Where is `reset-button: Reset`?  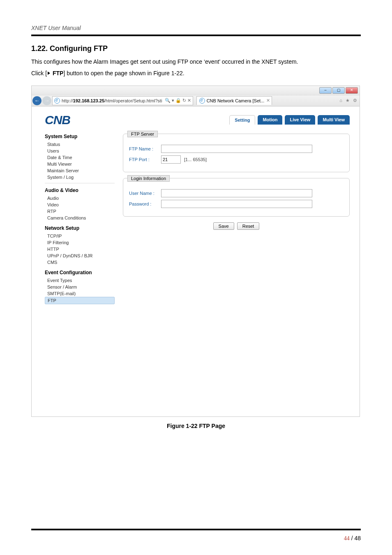 reset-button: Reset is located at coordinates (248, 226).